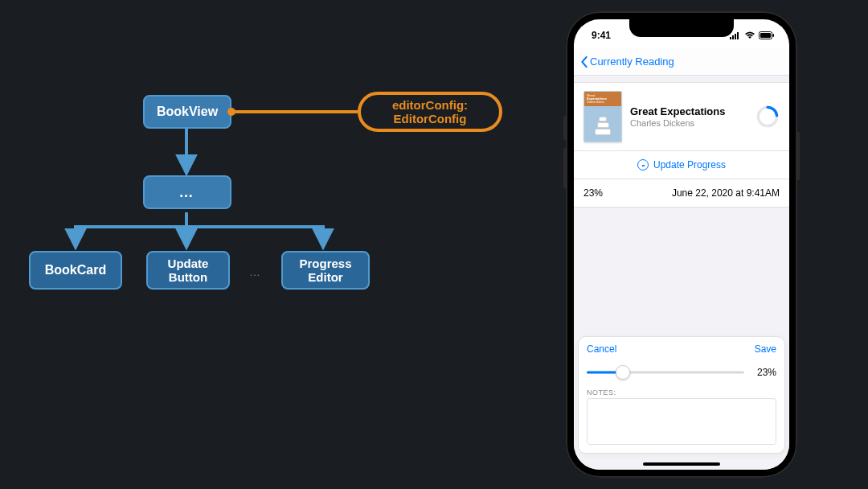 This screenshot has width=868, height=489. What do you see at coordinates (767, 35) in the screenshot?
I see `battery-icon` at bounding box center [767, 35].